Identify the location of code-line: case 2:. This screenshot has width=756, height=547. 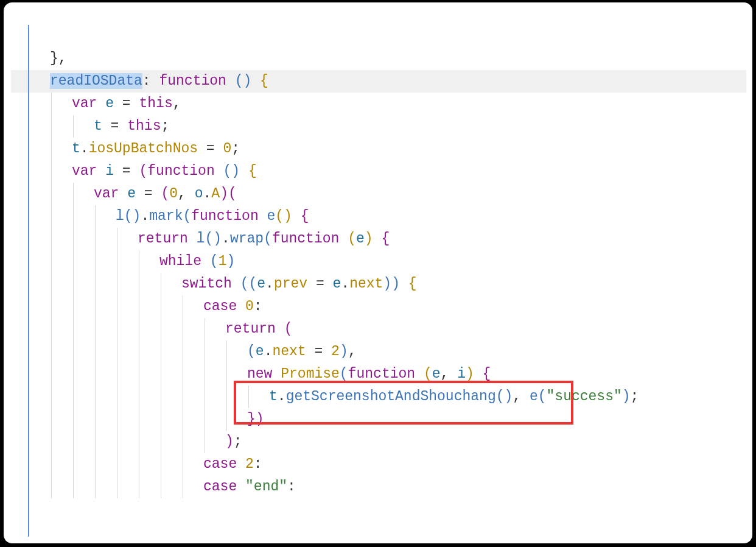
(379, 464).